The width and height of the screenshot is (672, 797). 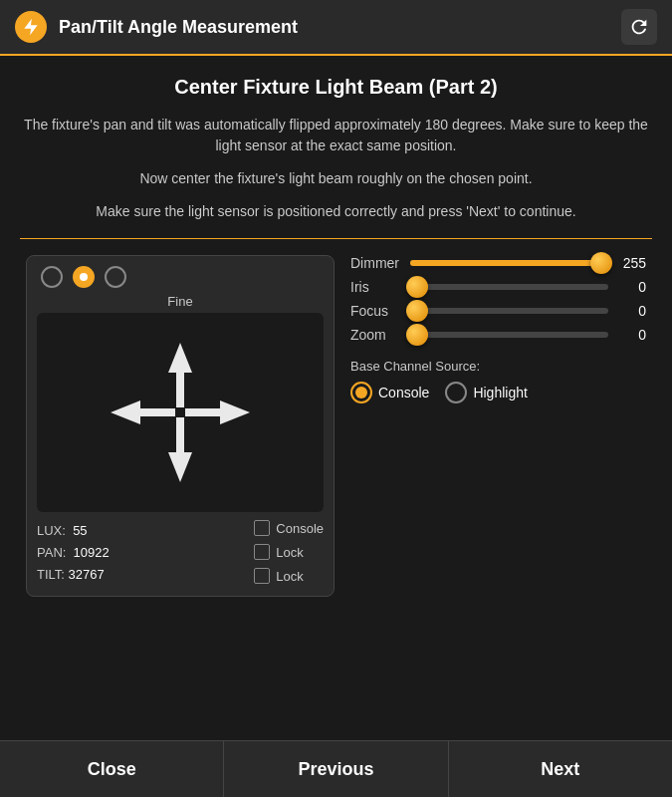 What do you see at coordinates (510, 263) in the screenshot?
I see `dimmer-track` at bounding box center [510, 263].